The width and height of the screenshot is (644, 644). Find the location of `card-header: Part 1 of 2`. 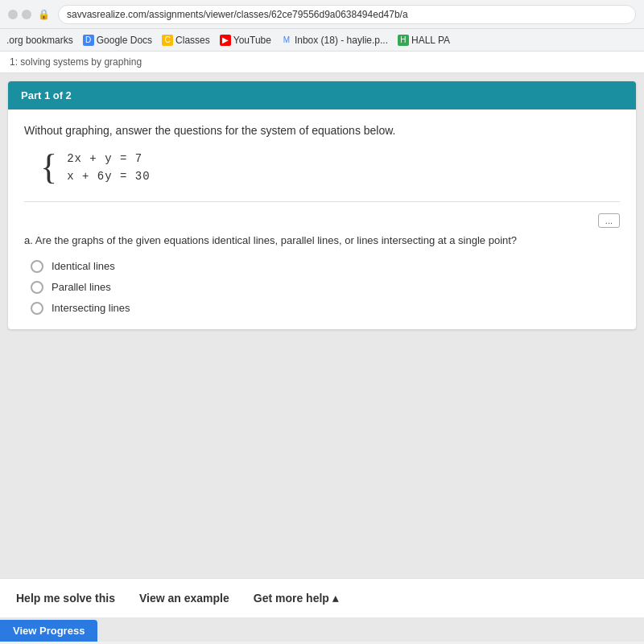

card-header: Part 1 of 2 is located at coordinates (322, 95).